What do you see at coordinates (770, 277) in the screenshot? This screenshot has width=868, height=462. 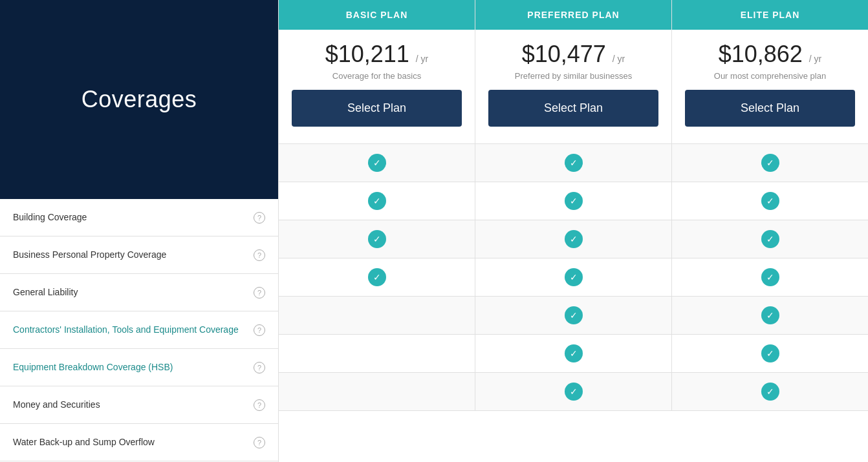 I see `check-cell-3-2: ✓` at bounding box center [770, 277].